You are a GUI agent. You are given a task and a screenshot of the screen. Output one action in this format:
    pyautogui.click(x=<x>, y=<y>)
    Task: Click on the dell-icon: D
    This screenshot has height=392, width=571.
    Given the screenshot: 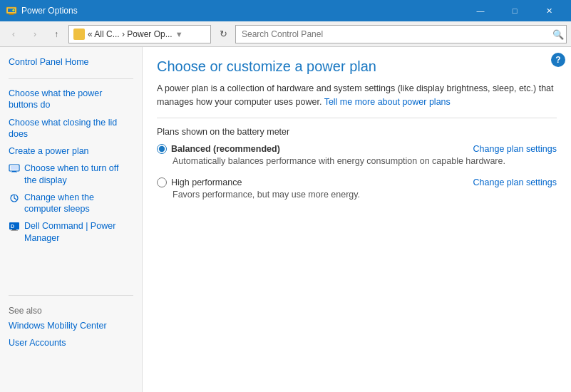 What is the action you would take?
    pyautogui.click(x=14, y=227)
    